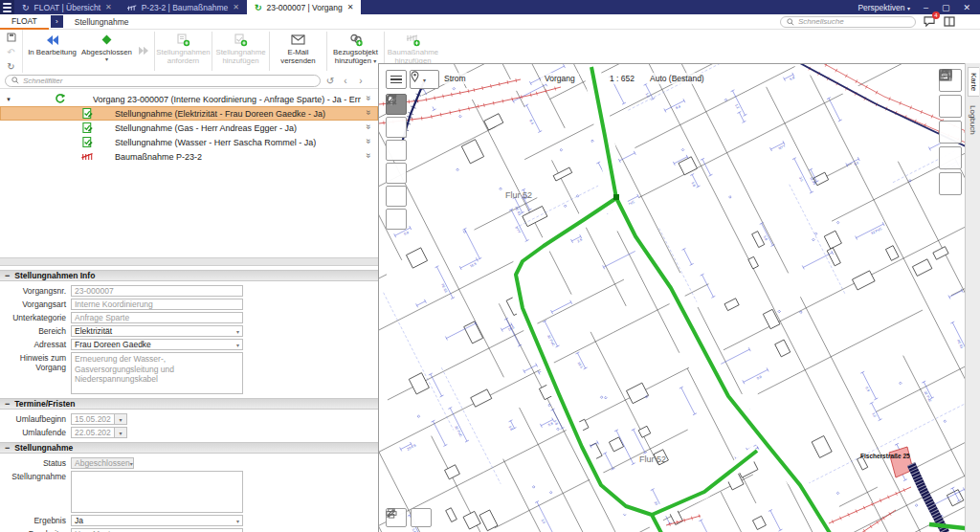 Image resolution: width=980 pixels, height=532 pixels. I want to click on legend-book-button, so click(950, 106).